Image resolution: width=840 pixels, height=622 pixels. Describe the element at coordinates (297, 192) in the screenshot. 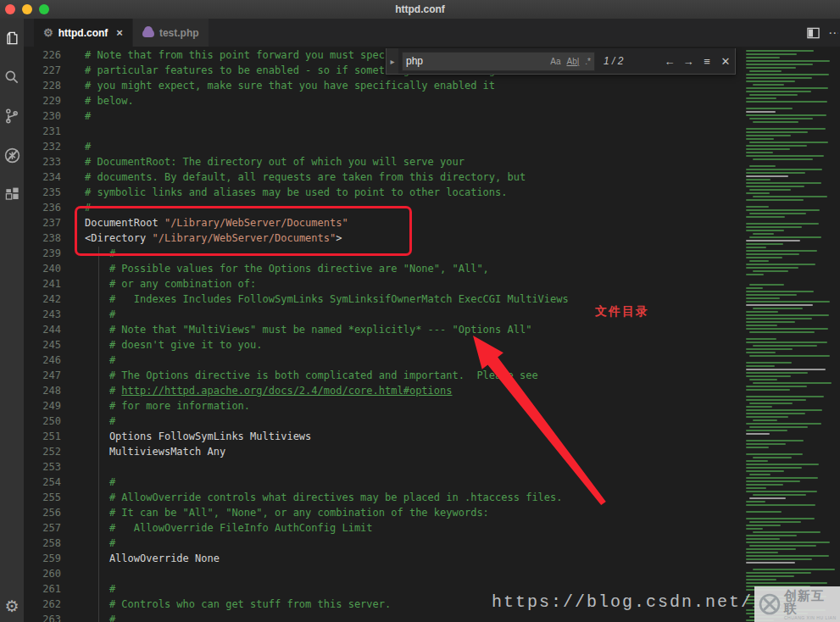

I see `code-text: # symbolic links and aliases may be used…` at that location.